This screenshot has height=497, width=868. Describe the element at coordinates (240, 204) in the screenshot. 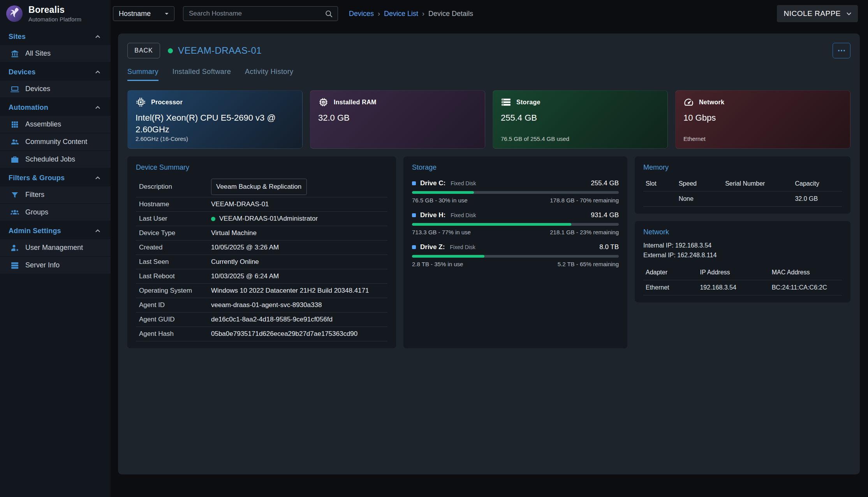

I see `field-value: VEEAM-DRAAS-01` at that location.